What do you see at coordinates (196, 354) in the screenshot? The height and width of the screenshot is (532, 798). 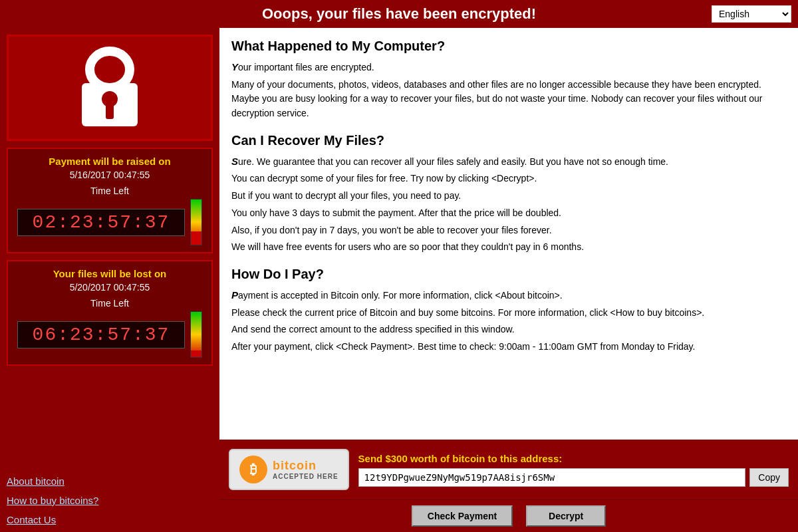 I see `timer2-bar-indicator` at bounding box center [196, 354].